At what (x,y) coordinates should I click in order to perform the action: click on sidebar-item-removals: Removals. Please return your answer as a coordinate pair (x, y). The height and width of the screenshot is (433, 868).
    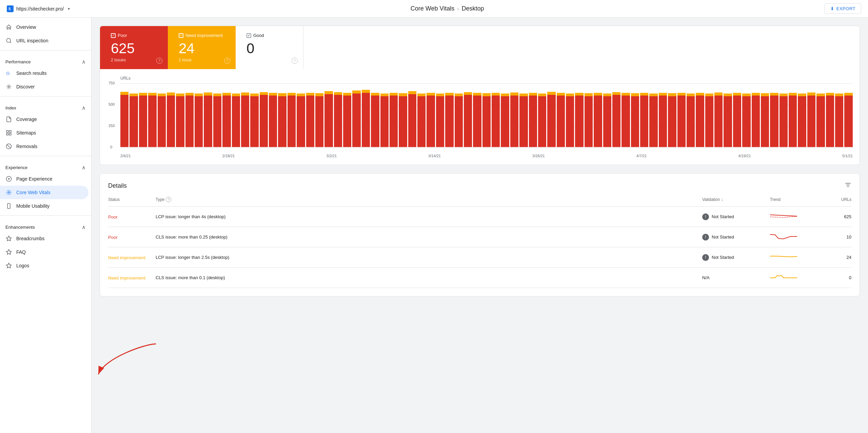
    Looking at the image, I should click on (44, 146).